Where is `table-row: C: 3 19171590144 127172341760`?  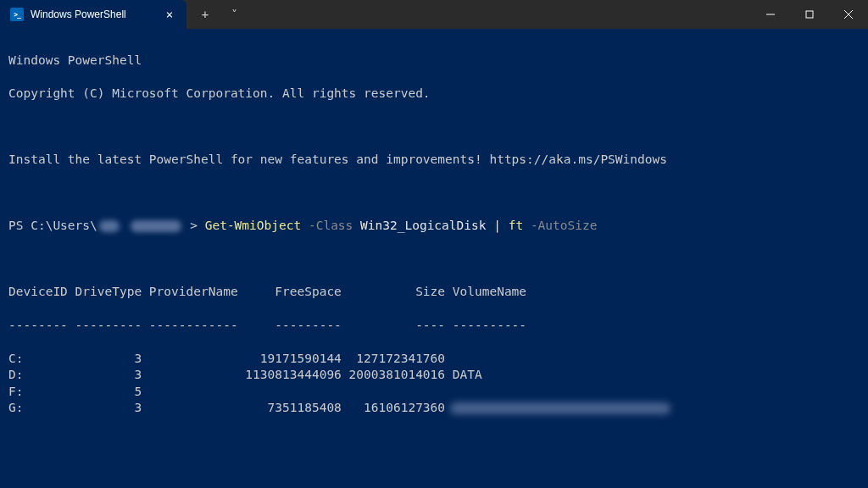
table-row: C: 3 19171590144 127172341760 is located at coordinates (434, 359).